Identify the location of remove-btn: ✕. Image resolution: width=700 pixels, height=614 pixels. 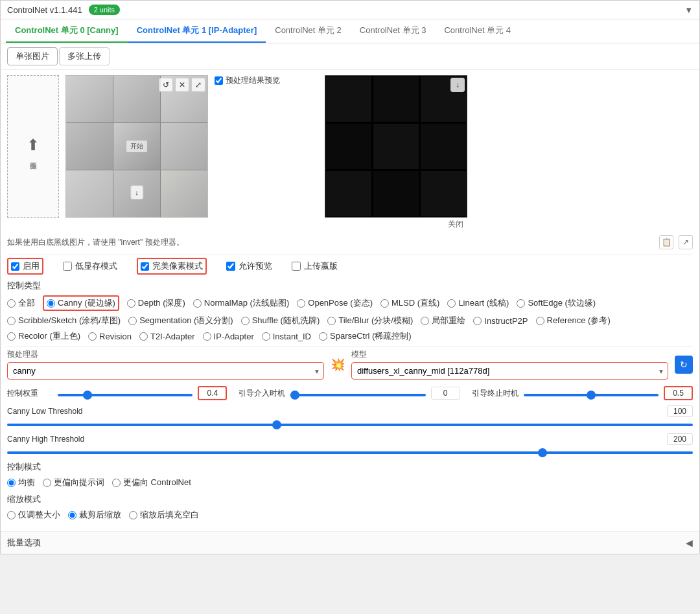
(182, 85).